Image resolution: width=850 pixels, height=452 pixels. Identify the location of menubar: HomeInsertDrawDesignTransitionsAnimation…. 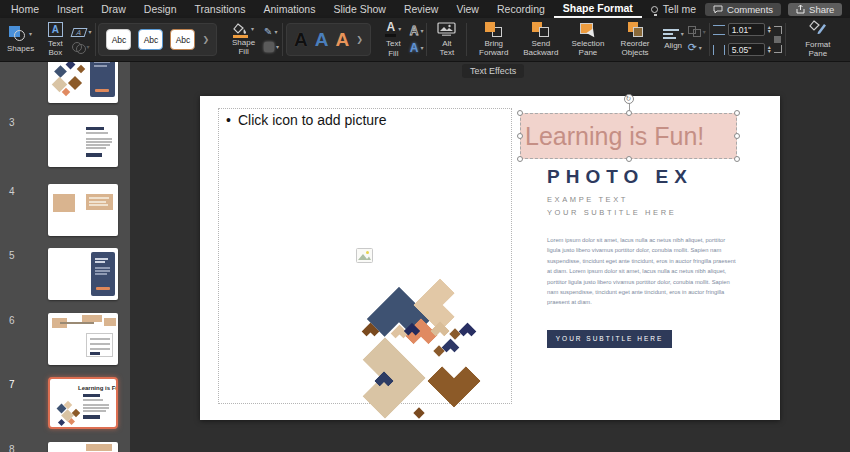
(425, 9).